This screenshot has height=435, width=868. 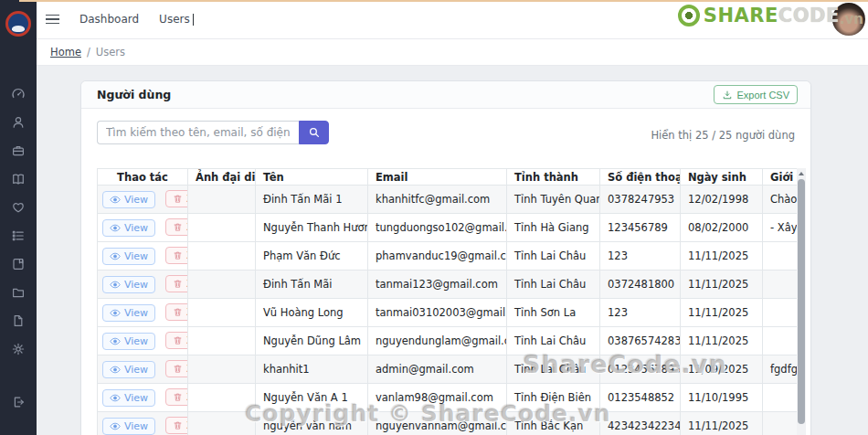 I want to click on email-cell: tanmai123@gmail.com, so click(x=438, y=285).